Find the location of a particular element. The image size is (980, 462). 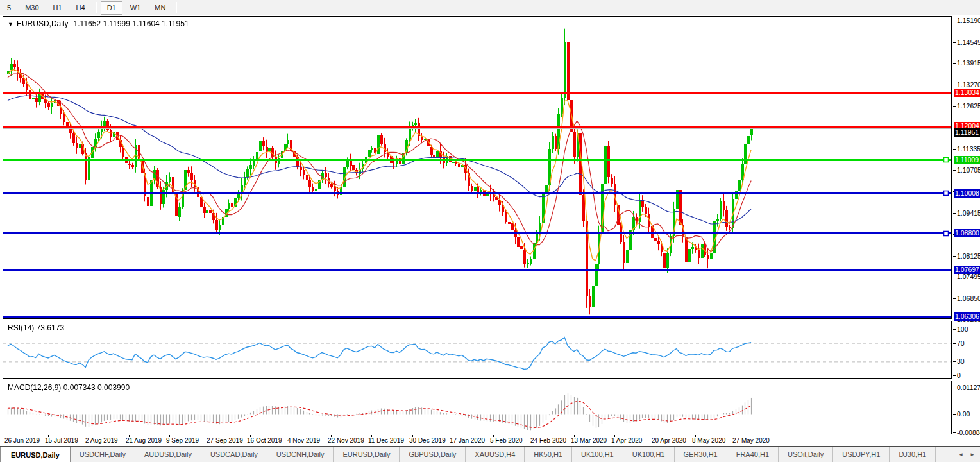

timeframe-toolbar: 5M30H1H4D1W1MN is located at coordinates (490, 8).